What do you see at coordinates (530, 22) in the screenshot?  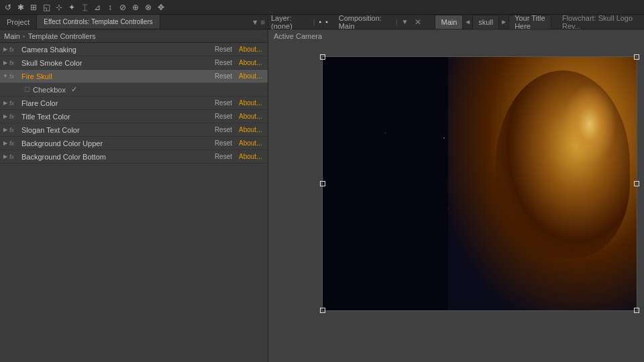 I see `comp-tab-your-title: Your Title Here` at bounding box center [530, 22].